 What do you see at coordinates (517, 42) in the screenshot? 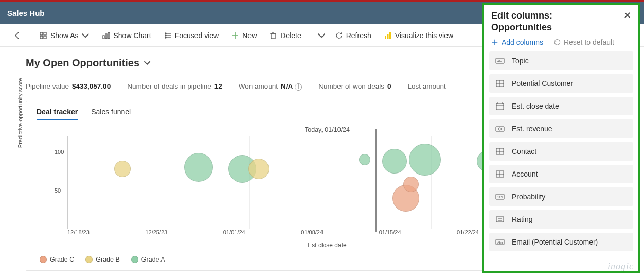
I see `add-columns-button: Add columns` at bounding box center [517, 42].